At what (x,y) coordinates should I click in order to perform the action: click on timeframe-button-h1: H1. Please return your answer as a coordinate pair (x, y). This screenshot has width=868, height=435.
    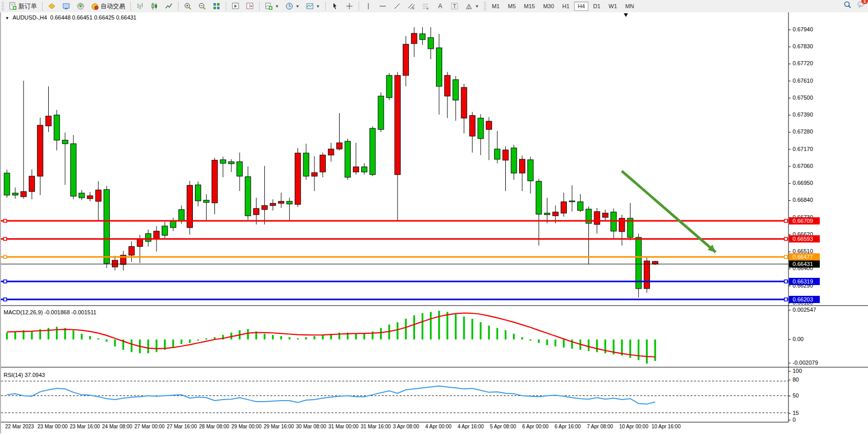
    Looking at the image, I should click on (566, 6).